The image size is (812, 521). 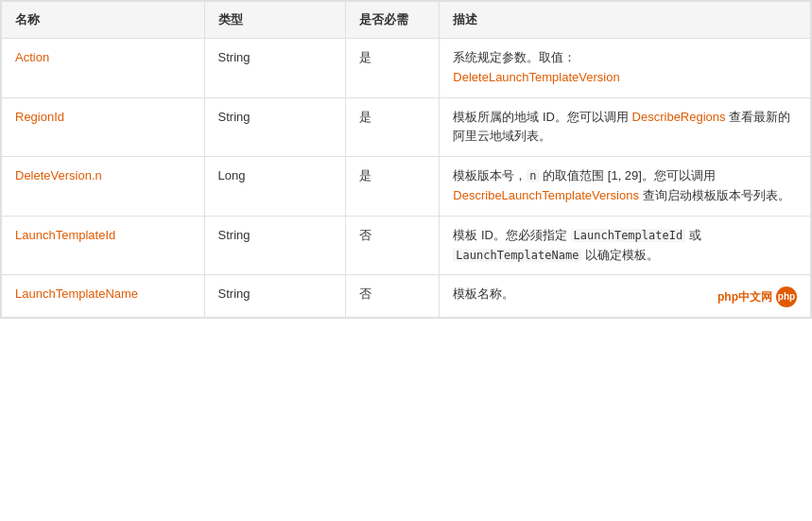 What do you see at coordinates (104, 246) in the screenshot?
I see `row-name: LaunchTemplateId` at bounding box center [104, 246].